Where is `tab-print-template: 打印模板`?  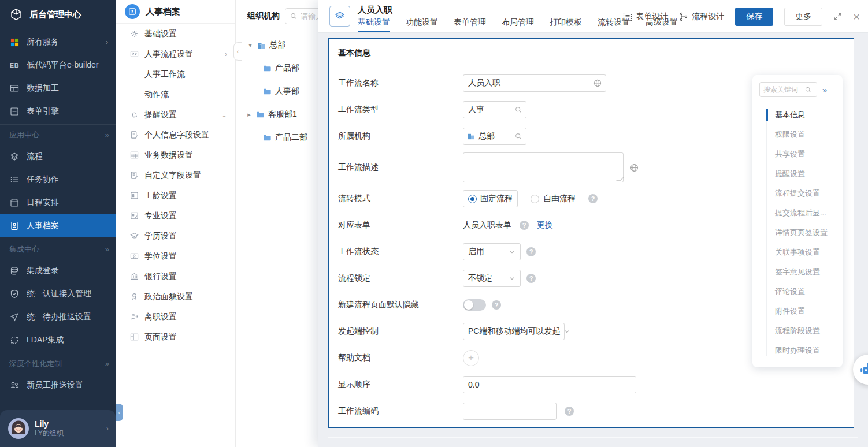 tab-print-template: 打印模板 is located at coordinates (566, 25).